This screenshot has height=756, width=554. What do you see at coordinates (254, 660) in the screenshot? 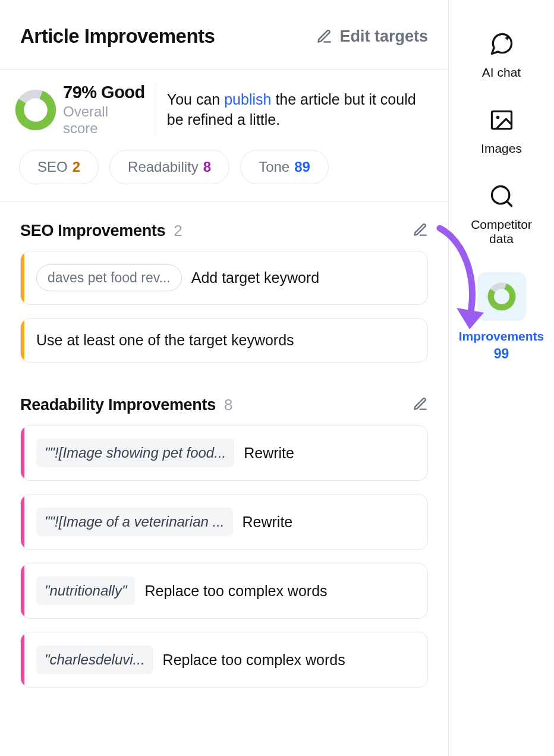
I see `readability-card-4-action: Replace too complex words` at bounding box center [254, 660].